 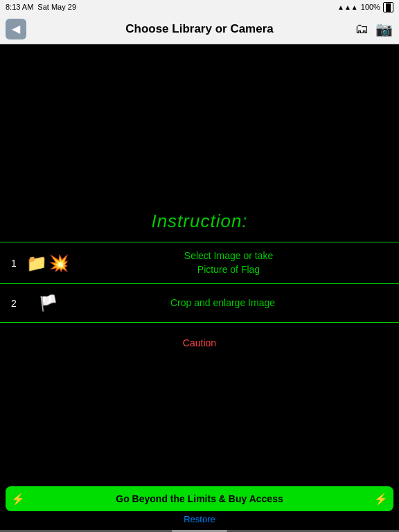 What do you see at coordinates (18, 499) in the screenshot?
I see `go-beyond-left-icon: ⚡` at bounding box center [18, 499].